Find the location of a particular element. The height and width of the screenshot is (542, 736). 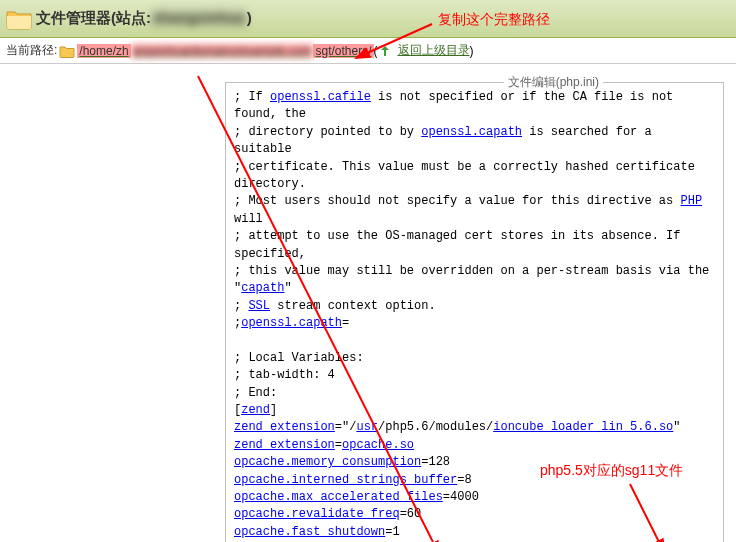

annotation-top: 复制这个完整路径 is located at coordinates (494, 20).